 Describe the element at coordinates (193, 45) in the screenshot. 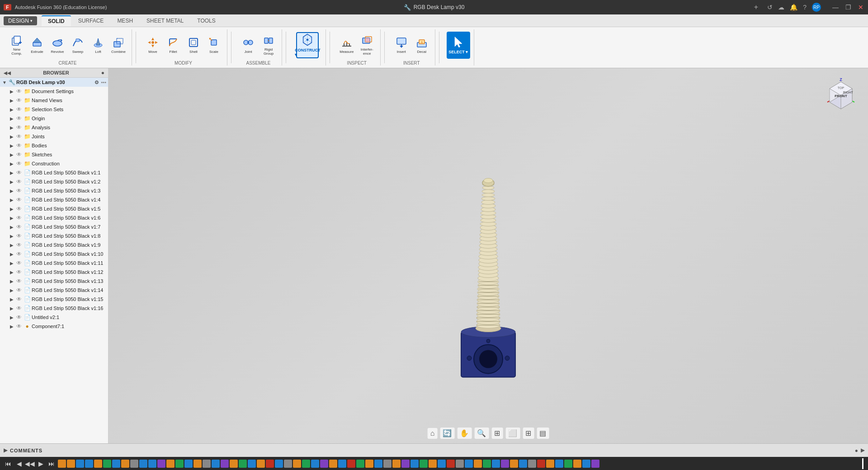

I see `shell-button: Shell` at that location.